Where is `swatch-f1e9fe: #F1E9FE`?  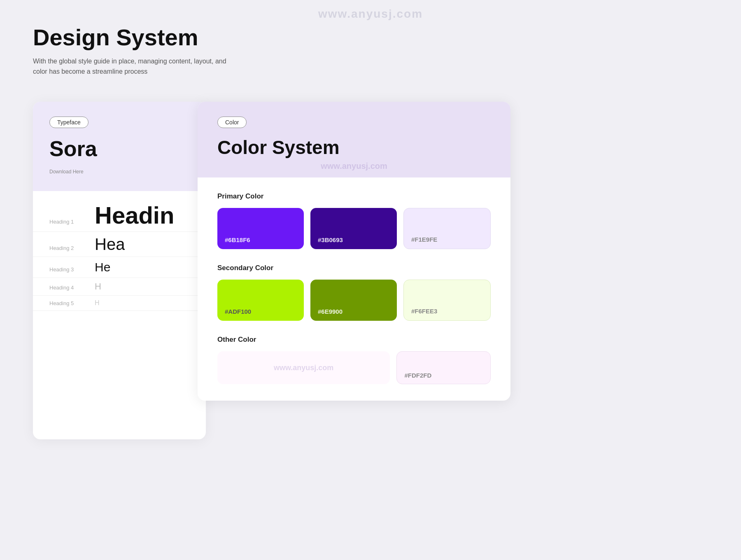 swatch-f1e9fe: #F1E9FE is located at coordinates (447, 229).